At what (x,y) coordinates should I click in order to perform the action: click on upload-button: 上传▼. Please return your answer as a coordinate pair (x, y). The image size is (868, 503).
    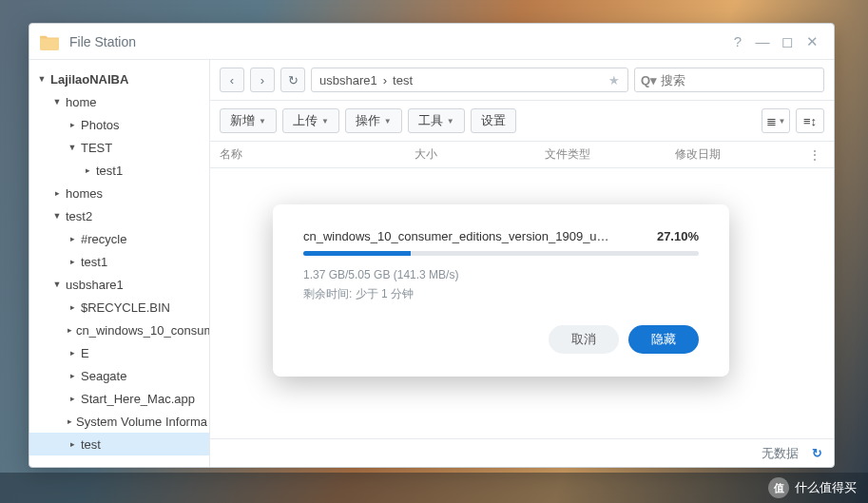
    Looking at the image, I should click on (311, 121).